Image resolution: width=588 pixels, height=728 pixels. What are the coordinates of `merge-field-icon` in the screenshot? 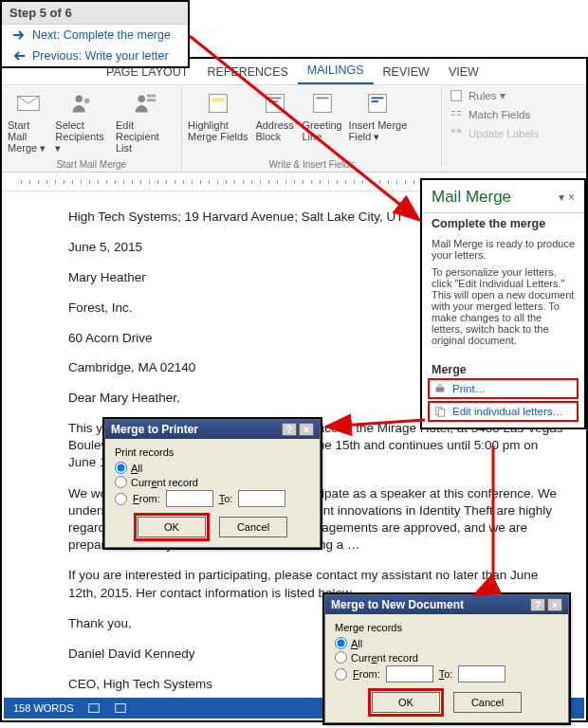 It's located at (377, 103).